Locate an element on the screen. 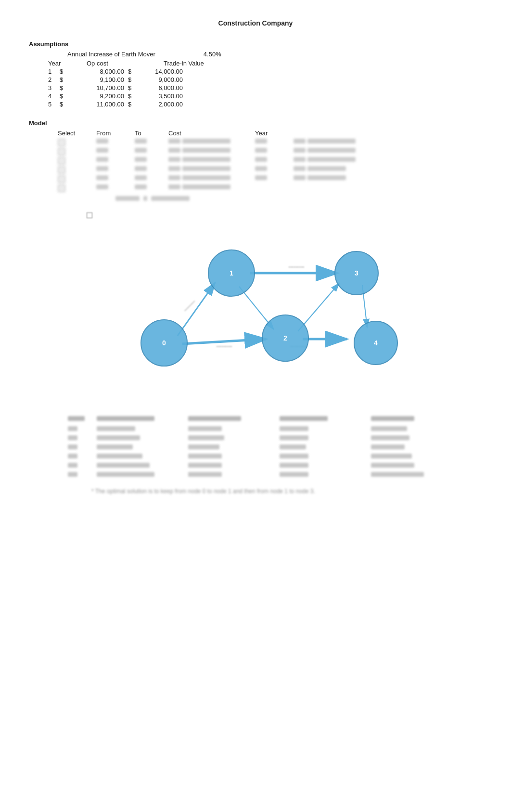  table-row: 3 $ 10,700.00 $ 6,000.00 is located at coordinates (265, 88).